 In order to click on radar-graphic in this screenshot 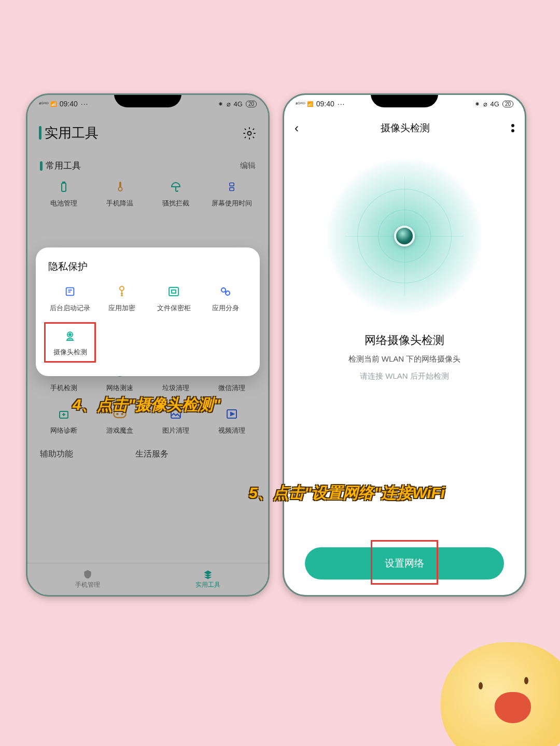, I will do `click(404, 236)`.